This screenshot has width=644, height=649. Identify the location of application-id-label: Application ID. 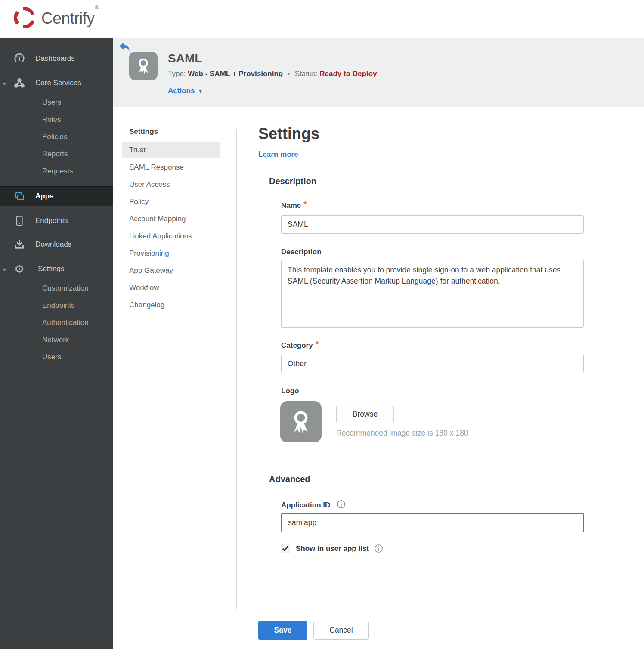
(313, 504).